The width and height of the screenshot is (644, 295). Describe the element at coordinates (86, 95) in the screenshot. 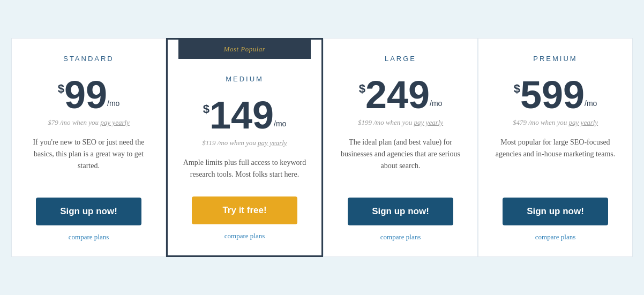

I see `price-amount-standard: 99` at that location.